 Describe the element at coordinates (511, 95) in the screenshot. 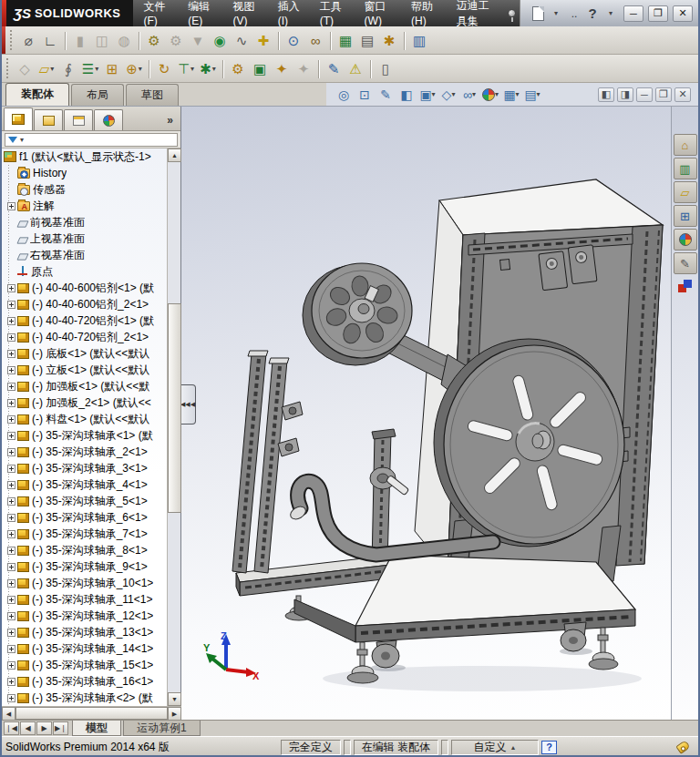

I see `apply-scene-icon: ▦ ▾` at that location.